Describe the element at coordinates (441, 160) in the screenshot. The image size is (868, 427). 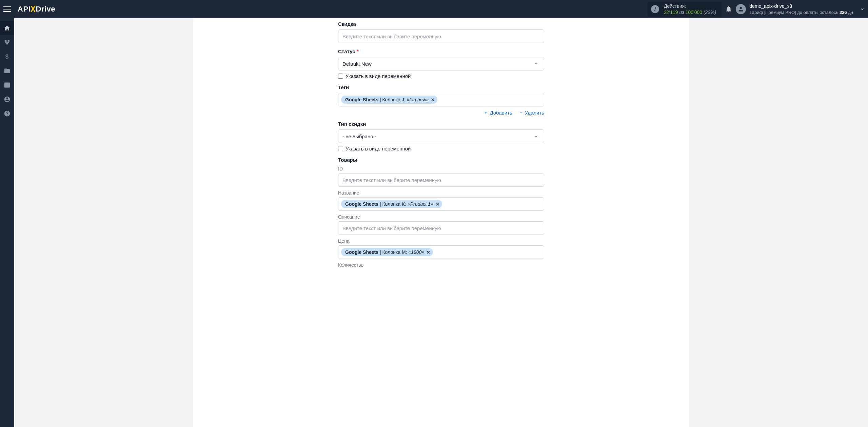
I see `products-heading: Товары` at that location.